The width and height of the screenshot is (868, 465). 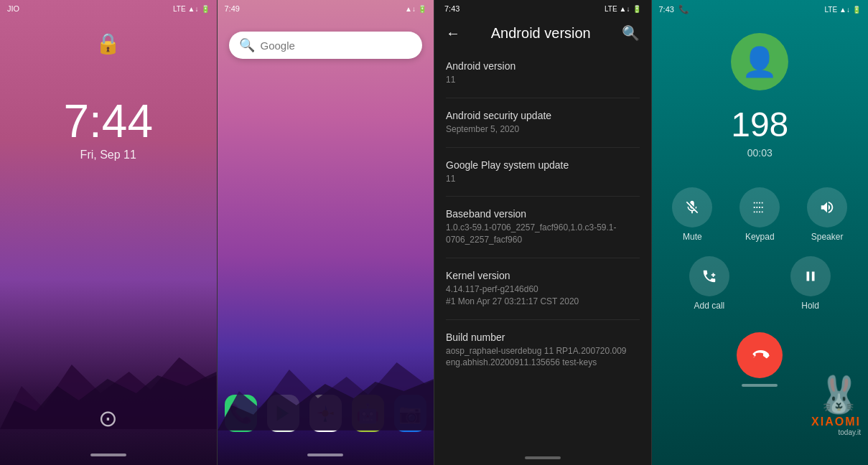 I want to click on hold-button: Hold, so click(x=811, y=283).